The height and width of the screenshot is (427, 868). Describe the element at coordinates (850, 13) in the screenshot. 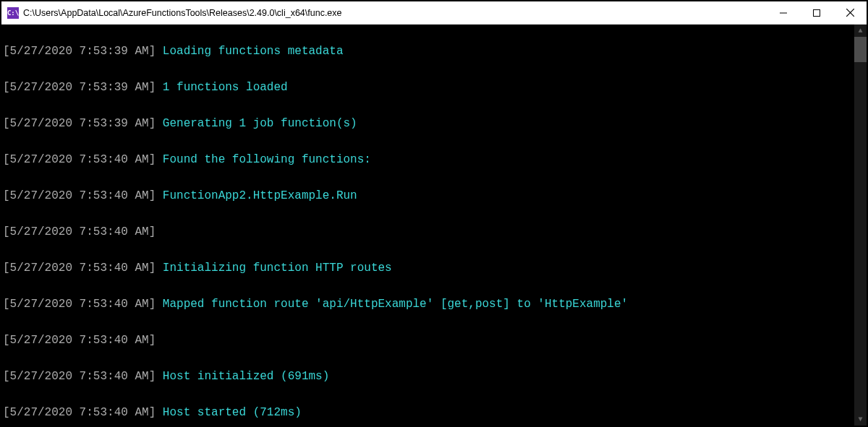

I see `close-button` at that location.